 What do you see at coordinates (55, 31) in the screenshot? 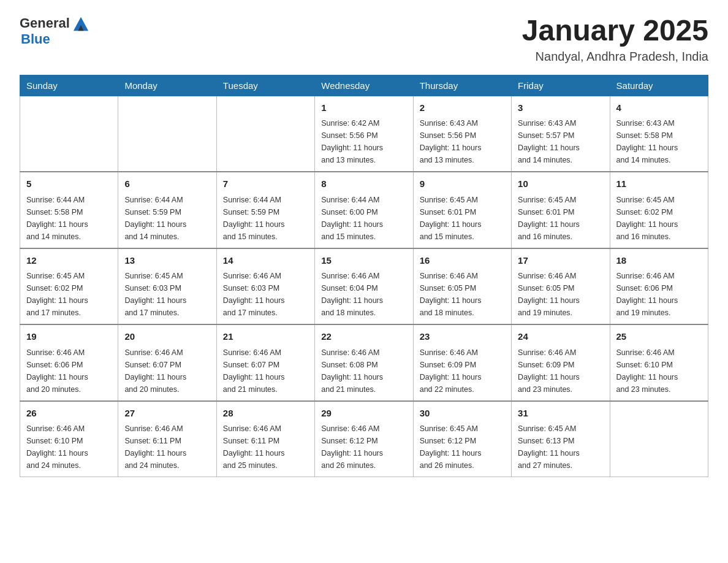
I see `logo: General Blue` at bounding box center [55, 31].